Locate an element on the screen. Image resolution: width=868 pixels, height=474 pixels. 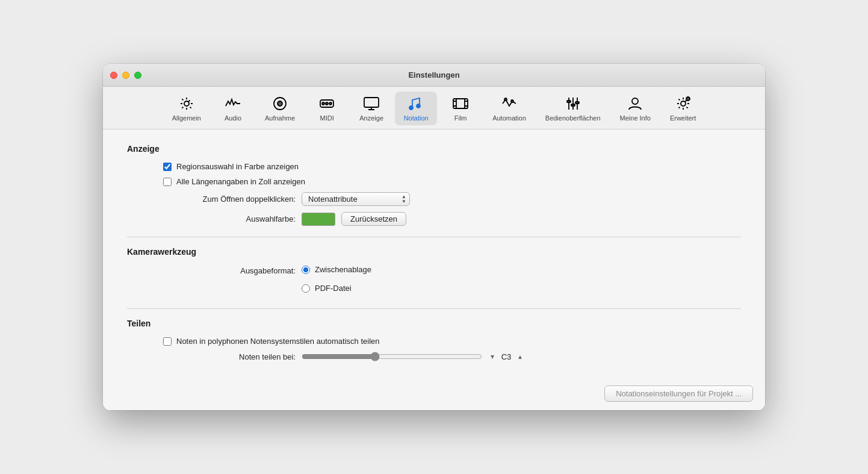
doppelklicken-label: Zum Öffnen doppelklicken: is located at coordinates (229, 199).